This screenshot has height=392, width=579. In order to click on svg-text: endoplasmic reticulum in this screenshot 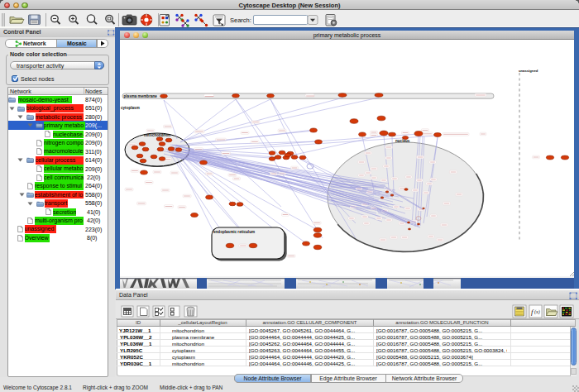, I will do `click(234, 232)`.